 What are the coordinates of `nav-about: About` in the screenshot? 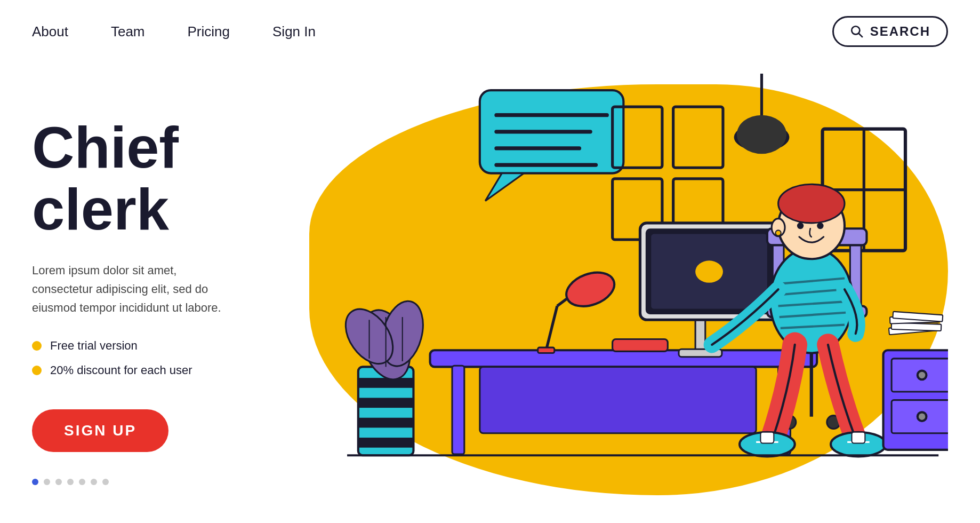 It's located at (50, 32).